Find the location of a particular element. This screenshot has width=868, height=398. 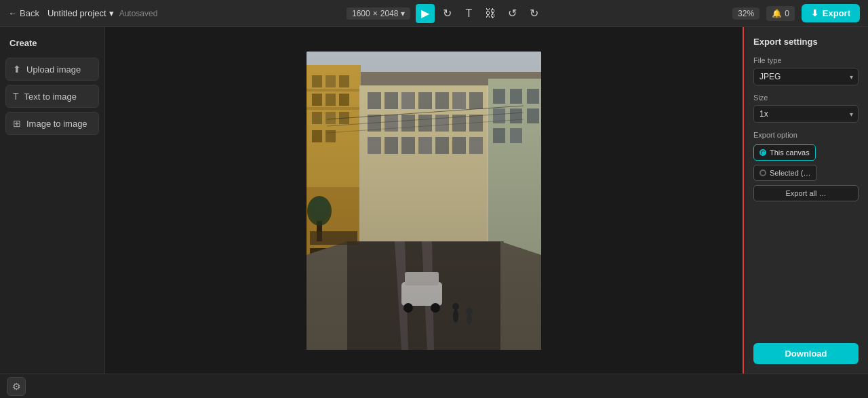

size-select: 1x 2x 3x 0.5x is located at coordinates (806, 114).